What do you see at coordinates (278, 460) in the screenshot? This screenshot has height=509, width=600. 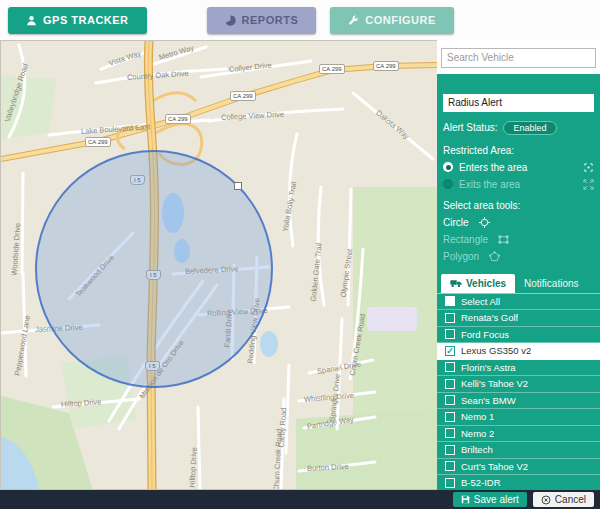 I see `road-label: Churn Creek Road` at bounding box center [278, 460].